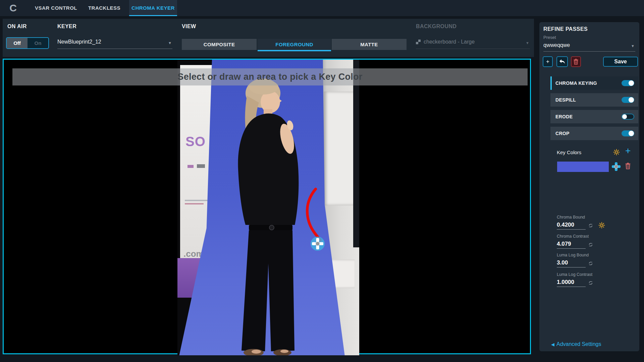 This screenshot has height=362, width=644. I want to click on trash-icon, so click(576, 62).